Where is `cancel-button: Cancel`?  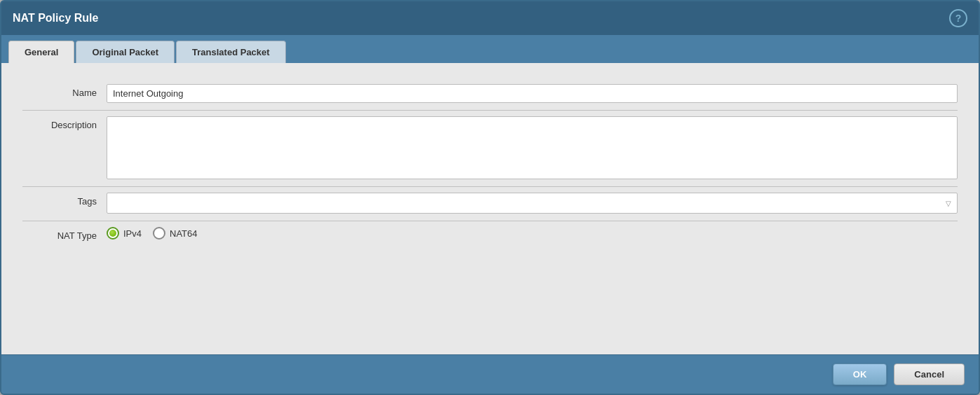 cancel-button: Cancel is located at coordinates (930, 374).